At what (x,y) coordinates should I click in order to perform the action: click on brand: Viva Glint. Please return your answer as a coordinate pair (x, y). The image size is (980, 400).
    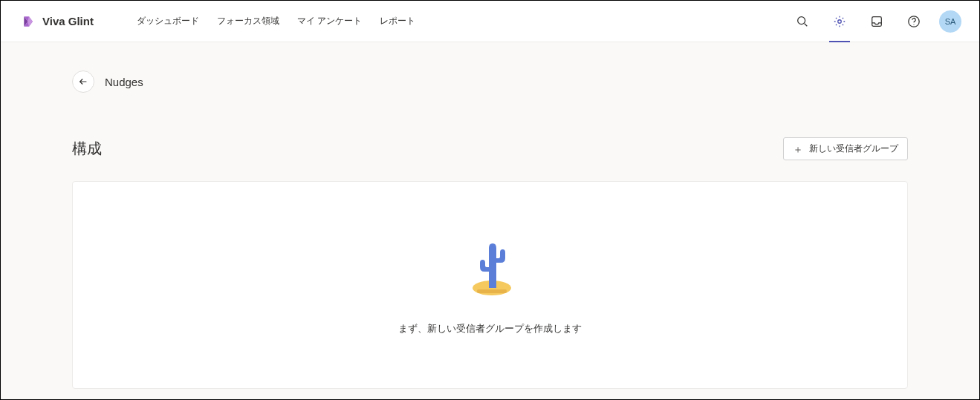
    Looking at the image, I should click on (58, 22).